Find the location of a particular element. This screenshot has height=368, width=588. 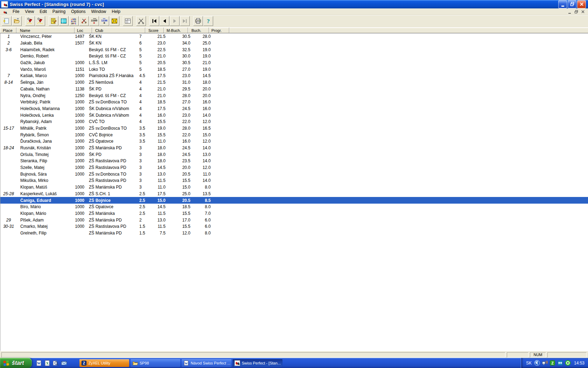

standings-row: 25-28Kasperkevič, Lukáš1000ZŠ S.CH. 12.5… is located at coordinates (294, 194).